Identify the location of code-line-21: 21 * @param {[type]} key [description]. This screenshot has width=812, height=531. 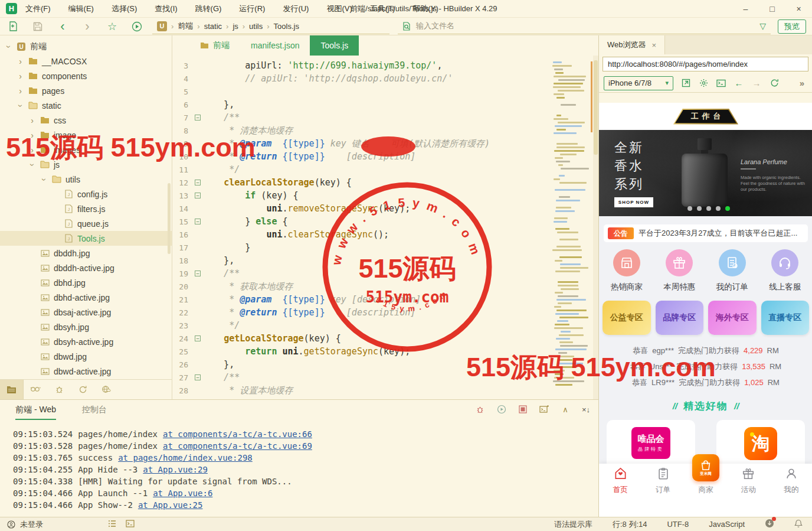
(386, 299).